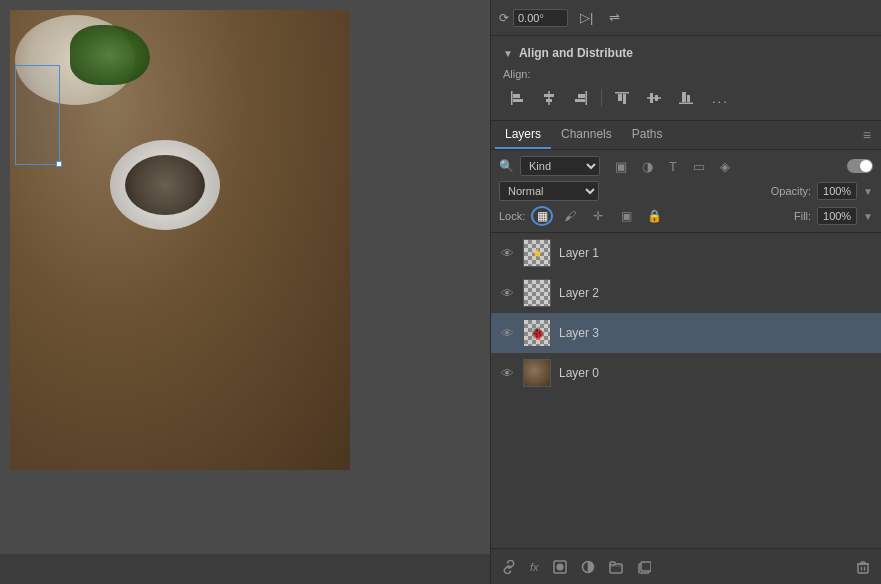 The height and width of the screenshot is (584, 881). What do you see at coordinates (867, 135) in the screenshot?
I see `panel-menu-button: ≡` at bounding box center [867, 135].